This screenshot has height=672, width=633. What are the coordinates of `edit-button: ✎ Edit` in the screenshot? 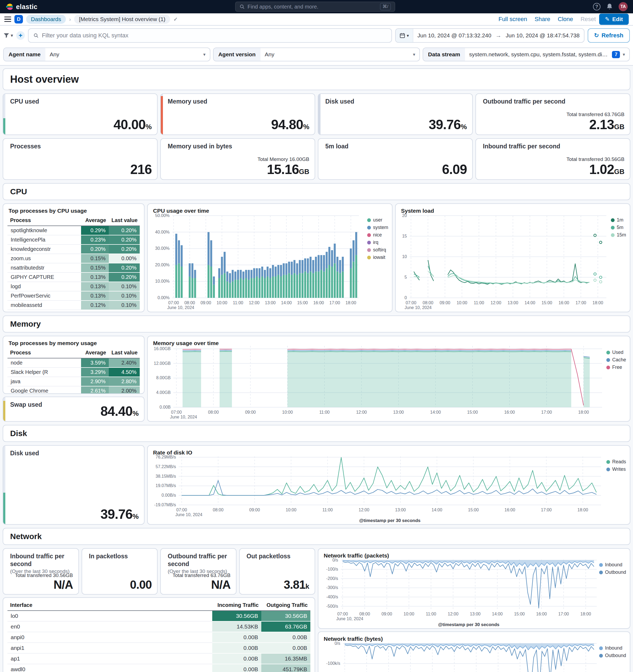 It's located at (614, 19).